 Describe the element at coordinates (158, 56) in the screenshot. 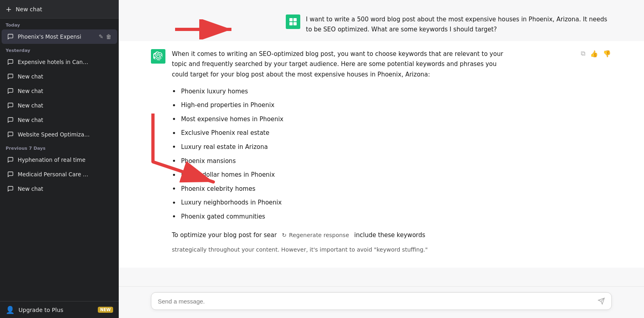

I see `assistant-avatar` at that location.